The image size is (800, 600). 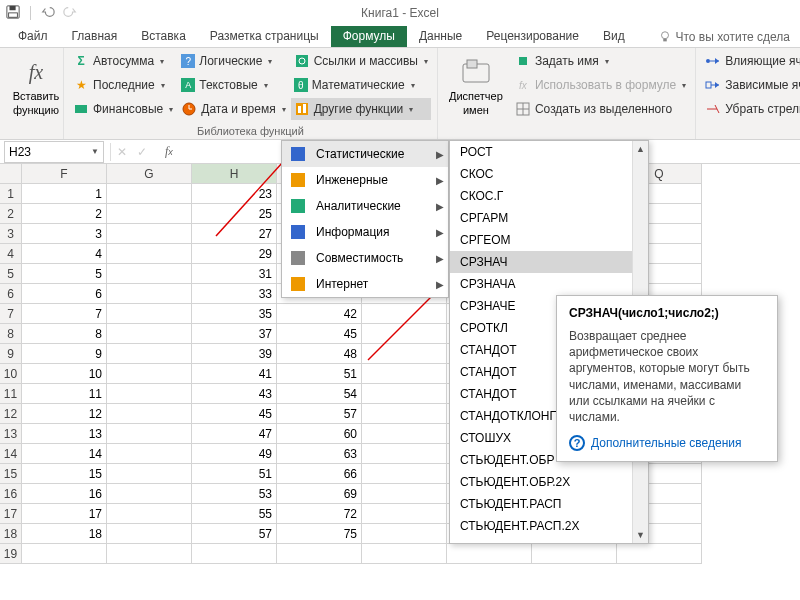 I want to click on row-header: 18, so click(x=11, y=534).